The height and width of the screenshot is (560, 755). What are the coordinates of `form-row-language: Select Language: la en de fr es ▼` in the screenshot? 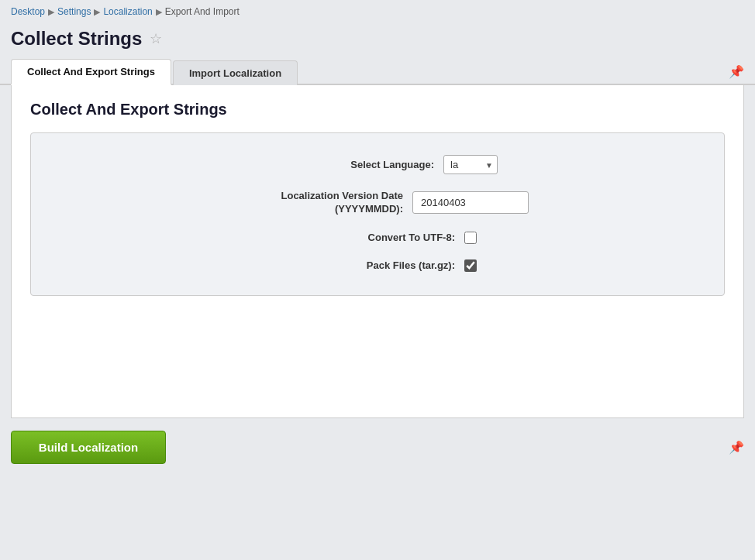 It's located at (378, 164).